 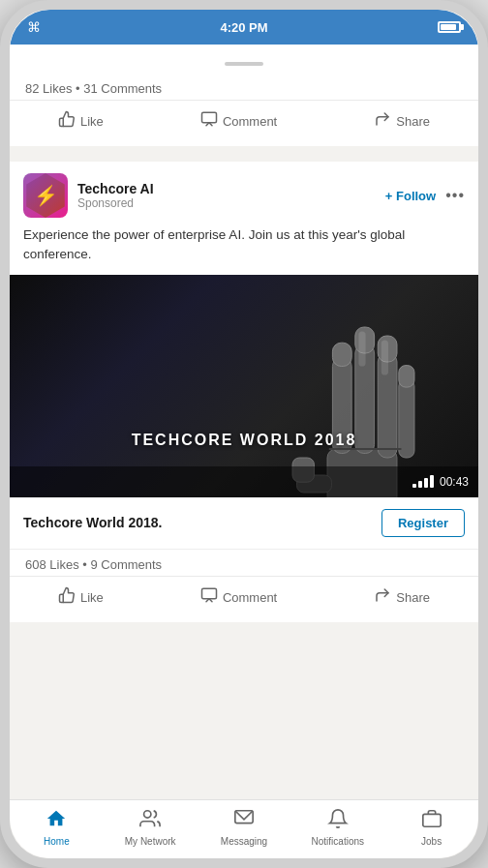 I want to click on bottom-spacer, so click(x=244, y=640).